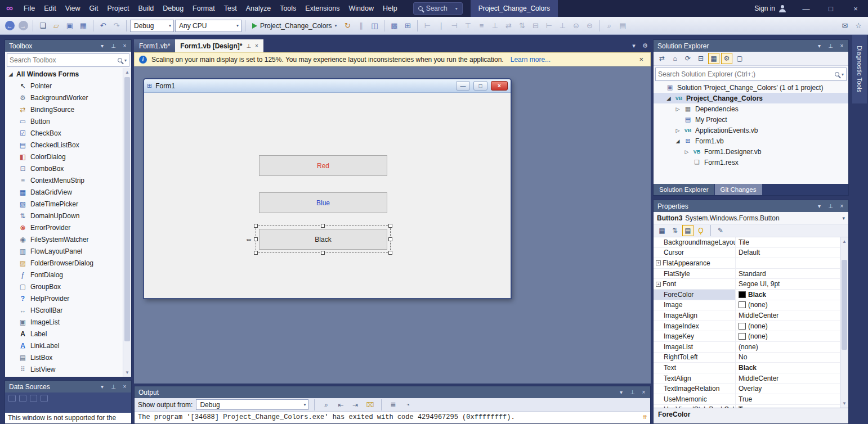  What do you see at coordinates (751, 152) in the screenshot?
I see `tree-item-form1-designer-vb: ▷VBForm1.Designer.vb` at bounding box center [751, 152].